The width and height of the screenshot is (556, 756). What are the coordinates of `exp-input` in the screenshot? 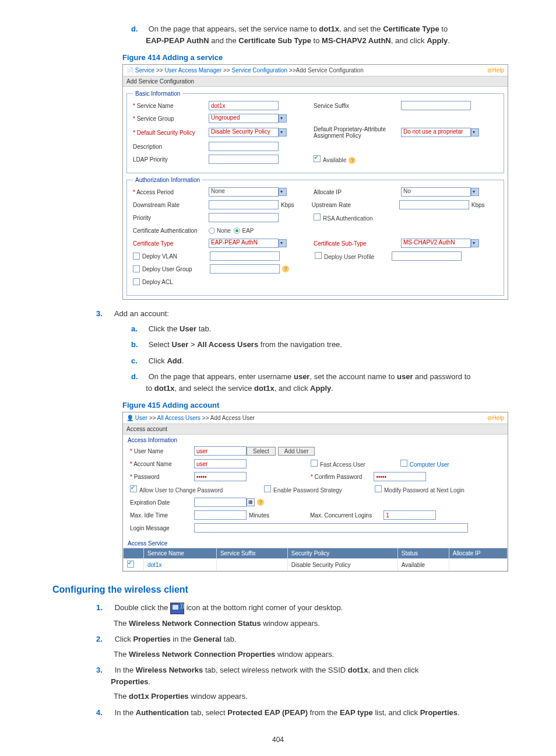 It's located at (220, 502).